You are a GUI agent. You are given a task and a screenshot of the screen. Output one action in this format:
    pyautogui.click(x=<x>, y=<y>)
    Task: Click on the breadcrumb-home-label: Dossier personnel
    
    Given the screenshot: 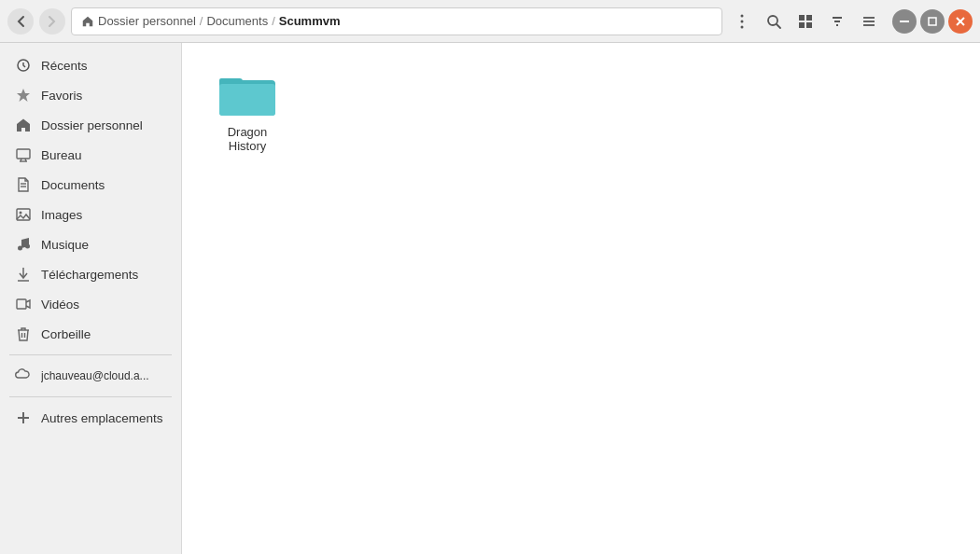 What is the action you would take?
    pyautogui.click(x=147, y=21)
    